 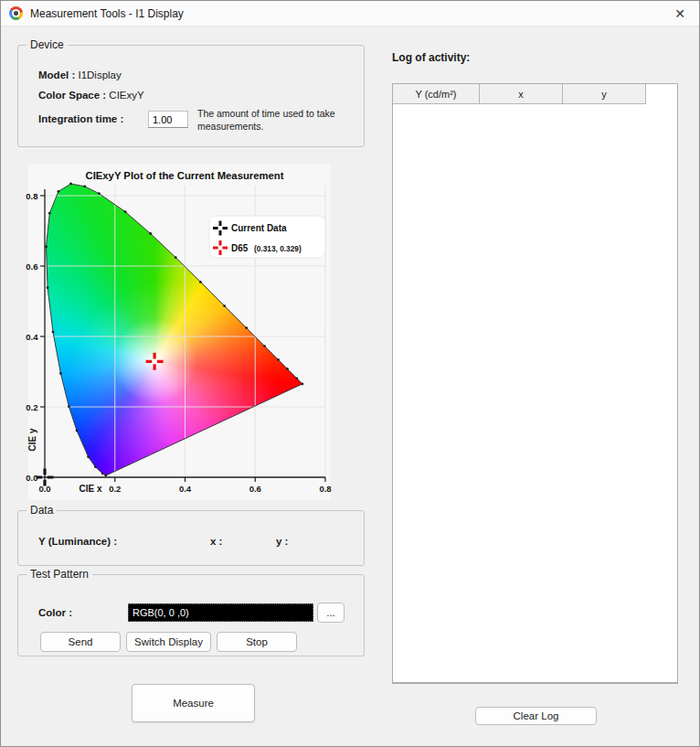 What do you see at coordinates (80, 119) in the screenshot?
I see `integration-row: Integration time : The amount of time us…` at bounding box center [80, 119].